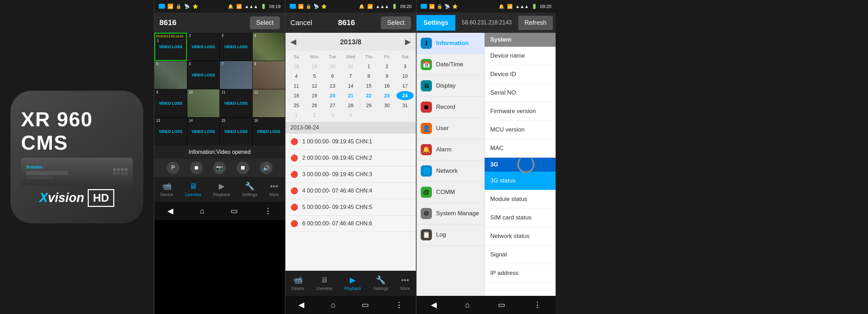 This screenshot has height=314, width=868. Describe the element at coordinates (537, 305) in the screenshot. I see `menu-btn-4: ⋮` at that location.